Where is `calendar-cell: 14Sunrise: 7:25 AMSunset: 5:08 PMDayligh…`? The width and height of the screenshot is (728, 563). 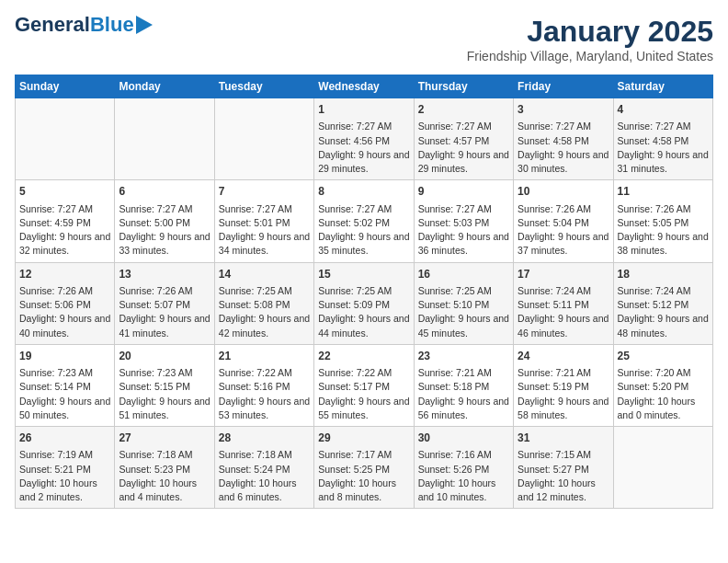
calendar-cell: 14Sunrise: 7:25 AMSunset: 5:08 PMDayligh… is located at coordinates (264, 304).